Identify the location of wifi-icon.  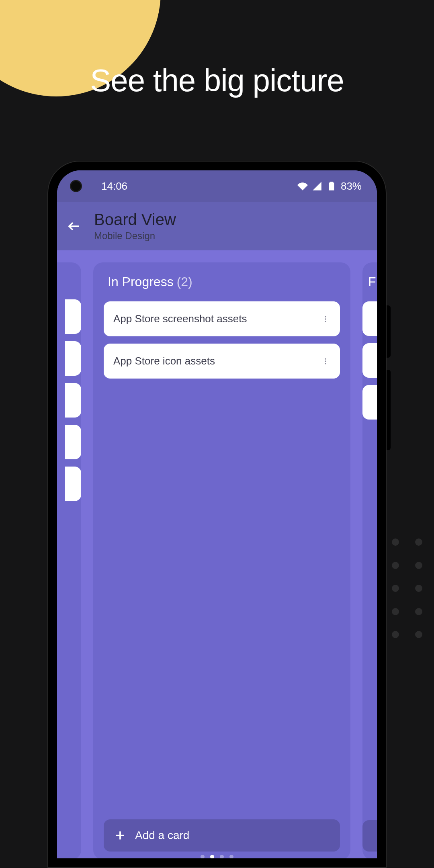
(303, 186).